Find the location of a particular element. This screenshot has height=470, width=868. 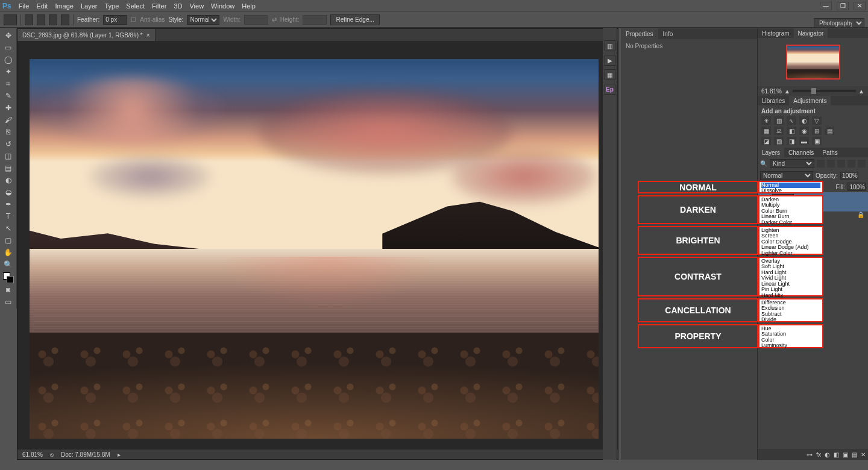

gradient-tool: ▤ is located at coordinates (8, 168).